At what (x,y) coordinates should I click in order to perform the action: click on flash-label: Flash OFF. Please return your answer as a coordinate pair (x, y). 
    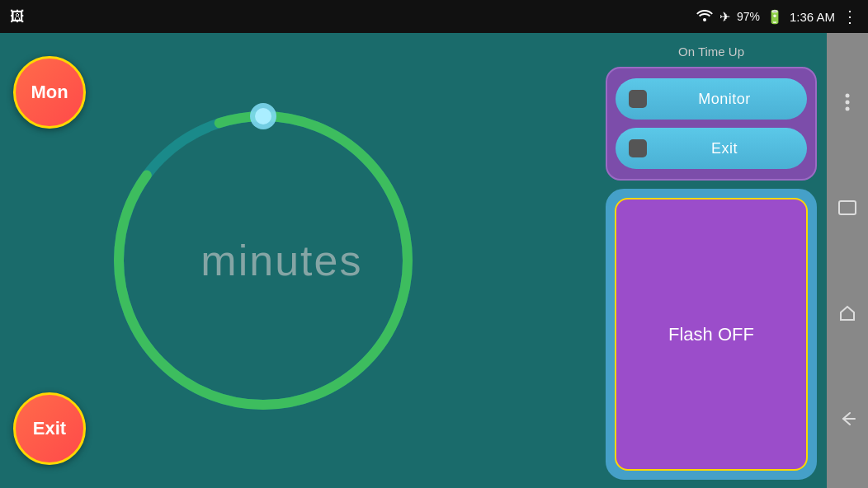
    Looking at the image, I should click on (711, 335).